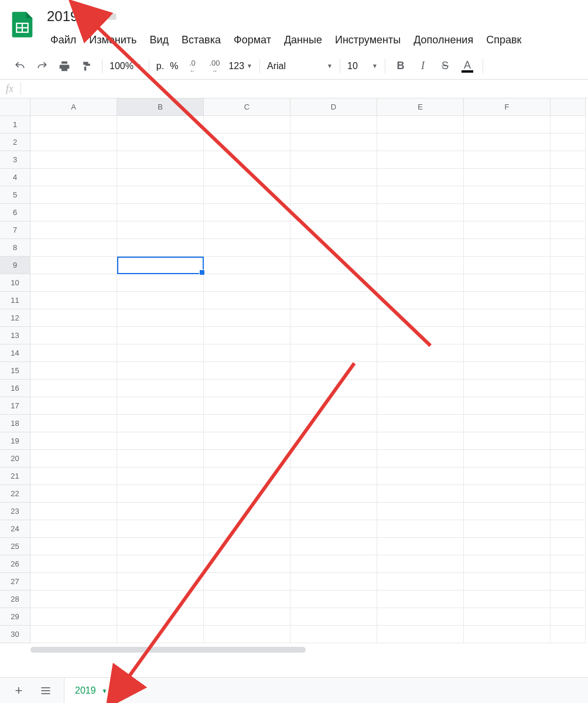 This screenshot has width=588, height=703. I want to click on row-header: 20, so click(15, 459).